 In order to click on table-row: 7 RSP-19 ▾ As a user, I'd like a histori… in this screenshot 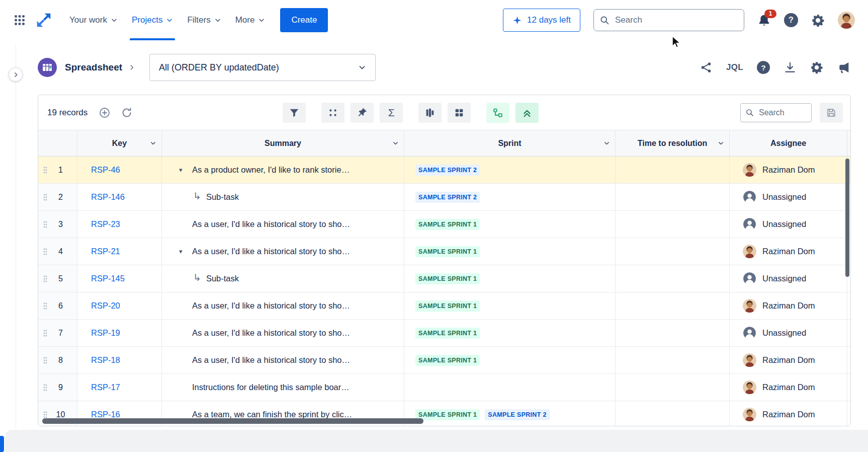, I will do `click(445, 333)`.